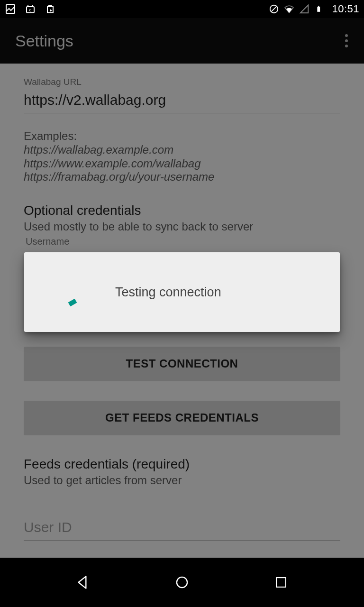  What do you see at coordinates (30, 9) in the screenshot?
I see `robot-icon: c` at bounding box center [30, 9].